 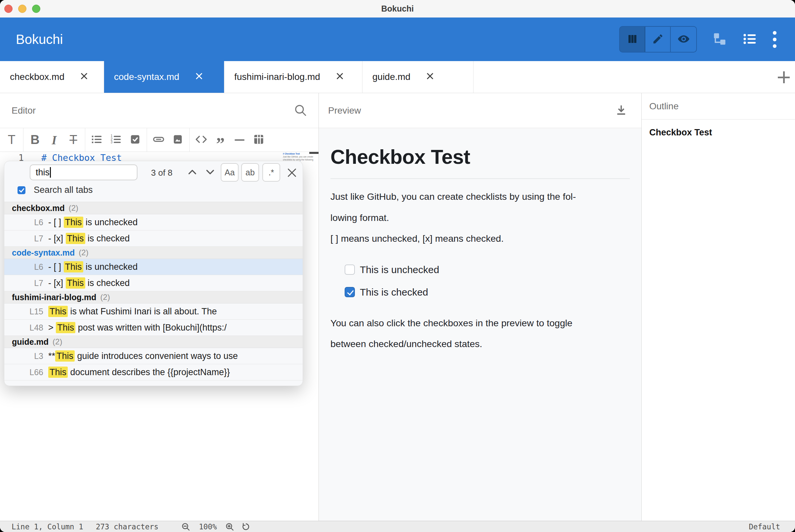 What do you see at coordinates (159, 140) in the screenshot?
I see `link-button` at bounding box center [159, 140].